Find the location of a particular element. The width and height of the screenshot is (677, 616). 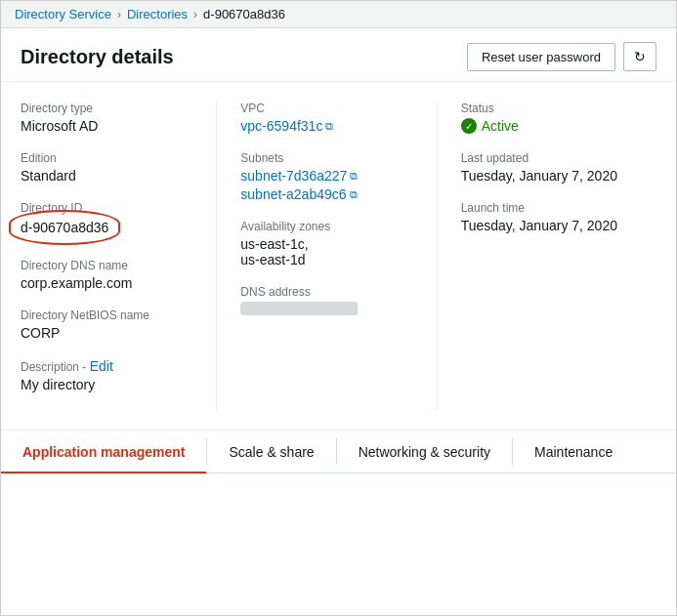

launch-time-label: Launch time is located at coordinates (549, 208).